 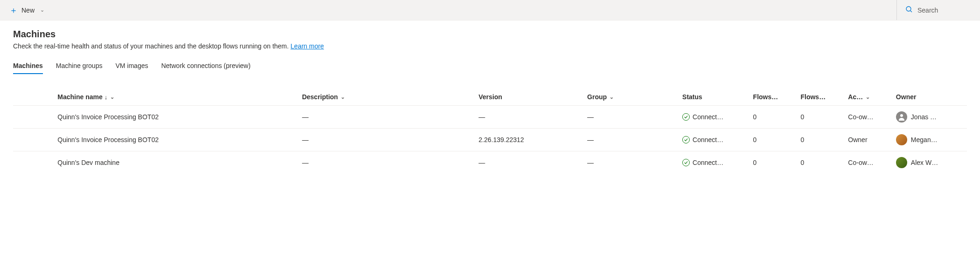 What do you see at coordinates (930, 140) in the screenshot?
I see `cell-owner: Megan…` at bounding box center [930, 140].